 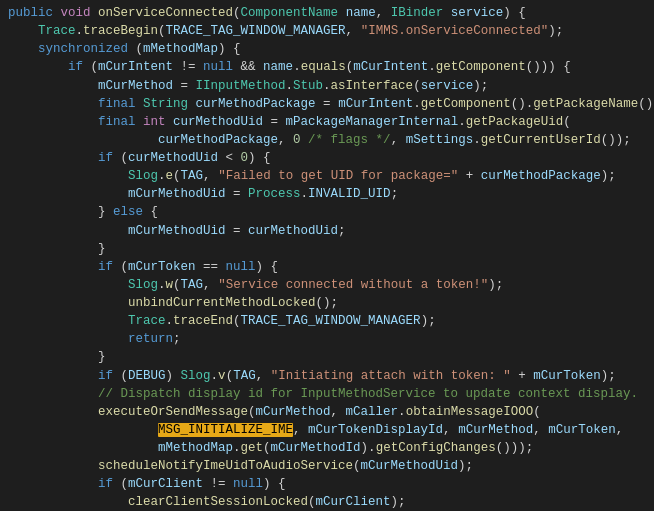 I want to click on code-line-22: // Dispatch display id for InputMethodSe…, so click(x=327, y=394).